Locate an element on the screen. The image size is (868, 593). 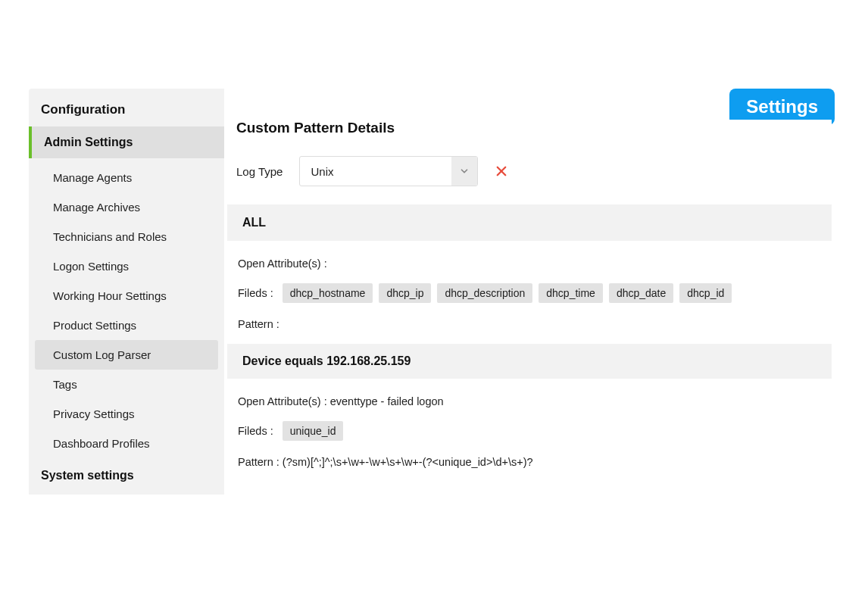
sidebar-item-manage-agents: Manage Agents is located at coordinates (126, 177).